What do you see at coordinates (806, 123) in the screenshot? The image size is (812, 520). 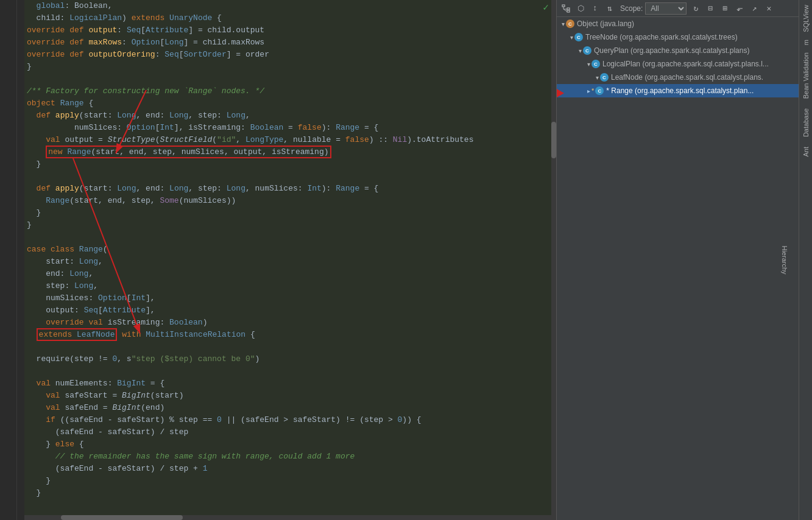 I see `tab-database: Database` at bounding box center [806, 123].